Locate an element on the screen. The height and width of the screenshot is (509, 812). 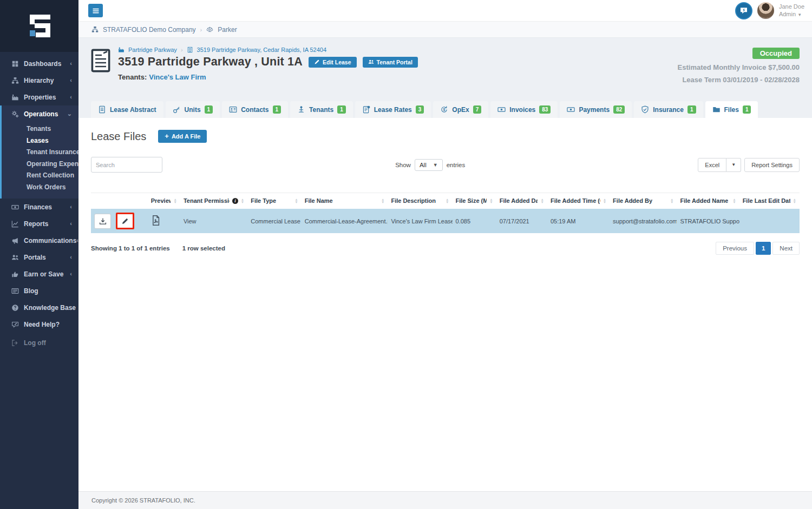
col-file-last-edit-date: File Last Edit Date▲▼ is located at coordinates (770, 201).